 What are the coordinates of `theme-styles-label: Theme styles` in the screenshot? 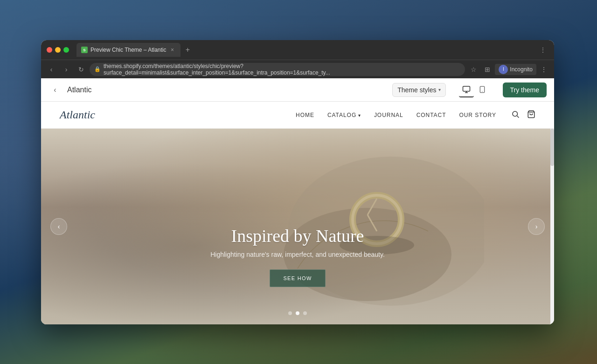 It's located at (417, 90).